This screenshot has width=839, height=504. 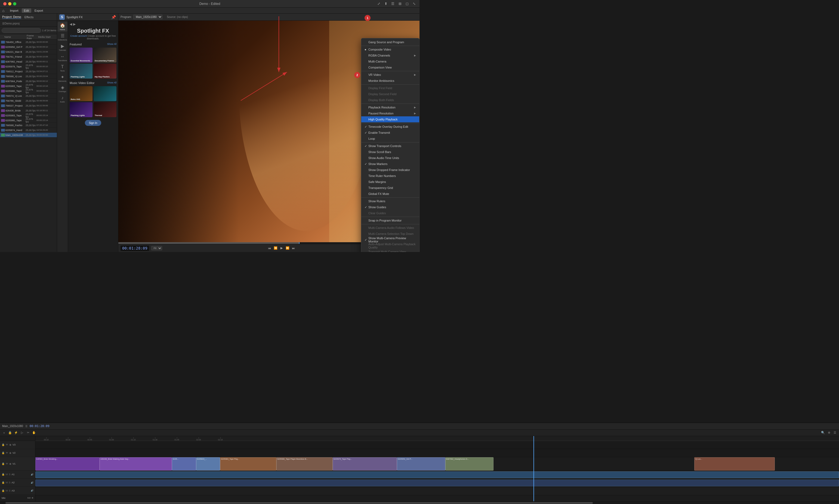 I want to click on panel-icon: ⊞, so click(x=400, y=4).